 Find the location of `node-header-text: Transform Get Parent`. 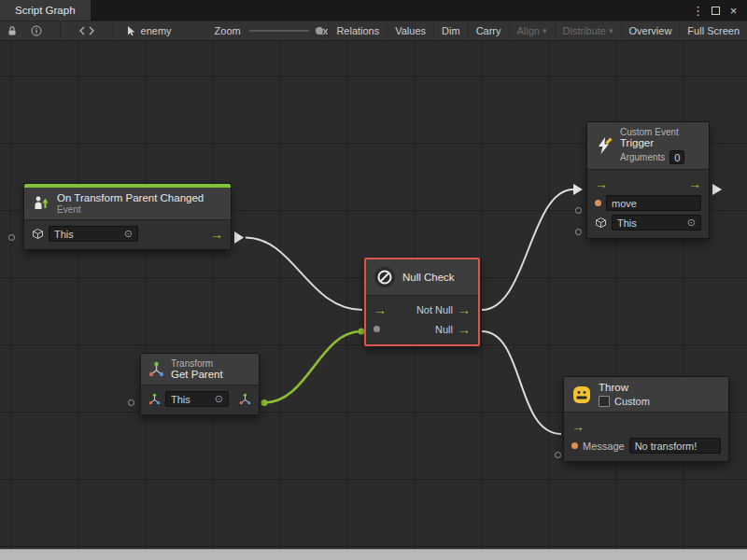

node-header-text: Transform Get Parent is located at coordinates (197, 370).